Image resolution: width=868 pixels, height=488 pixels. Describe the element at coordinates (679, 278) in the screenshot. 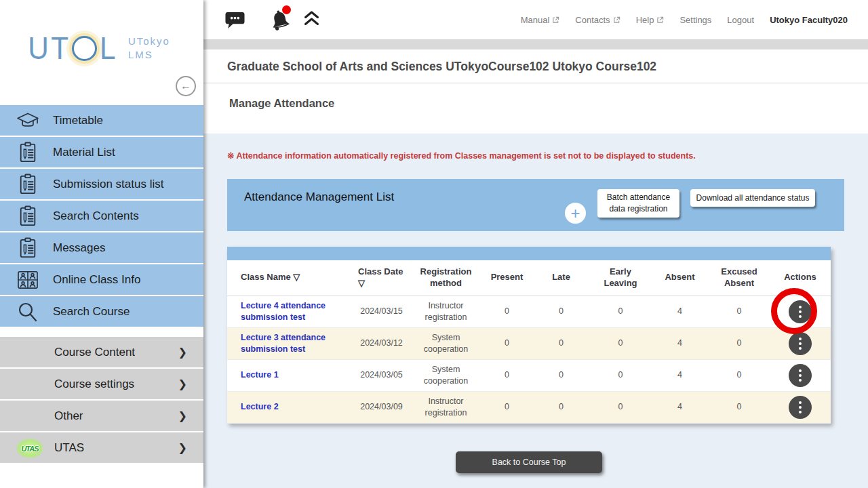

I see `column-header-absent: Absent` at that location.